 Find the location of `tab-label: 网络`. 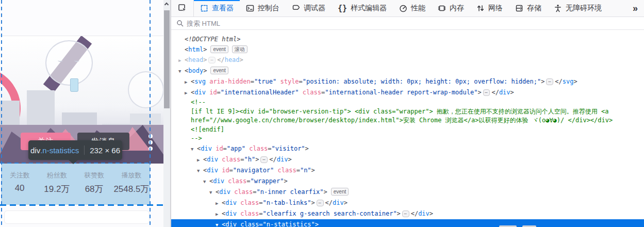

tab-label: 网络 is located at coordinates (496, 8).